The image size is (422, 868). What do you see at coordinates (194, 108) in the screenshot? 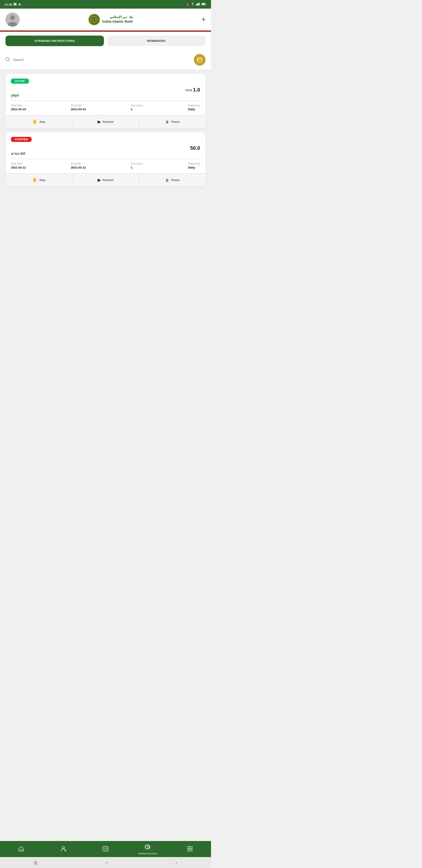
I see `frequency-1: Frequency Daily` at bounding box center [194, 108].